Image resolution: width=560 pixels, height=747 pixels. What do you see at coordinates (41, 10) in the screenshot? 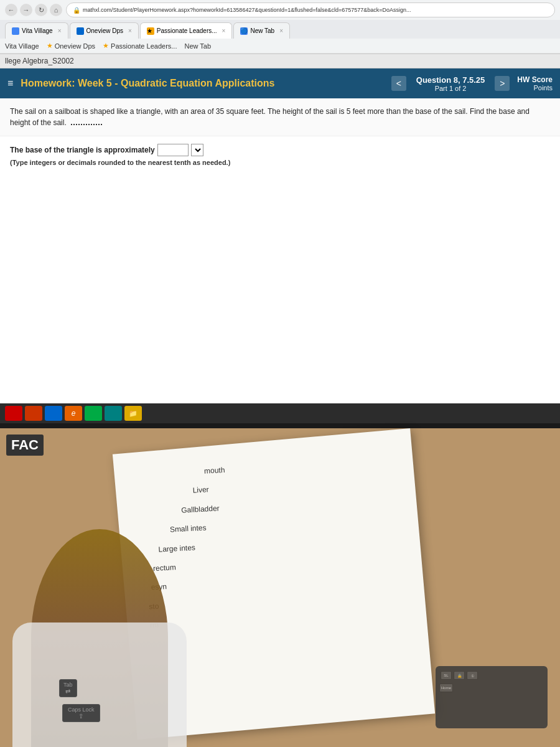
I see `reload-button: ↻` at bounding box center [41, 10].